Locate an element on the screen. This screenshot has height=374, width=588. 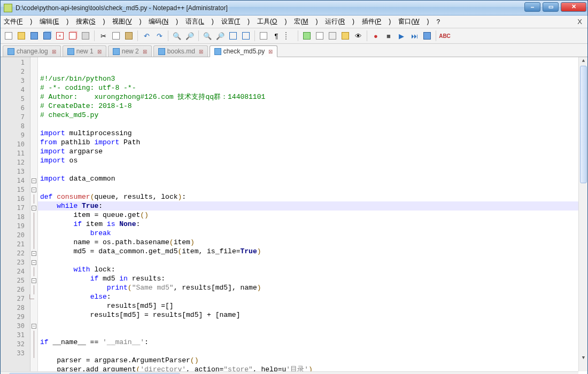
save-all-button is located at coordinates (47, 36).